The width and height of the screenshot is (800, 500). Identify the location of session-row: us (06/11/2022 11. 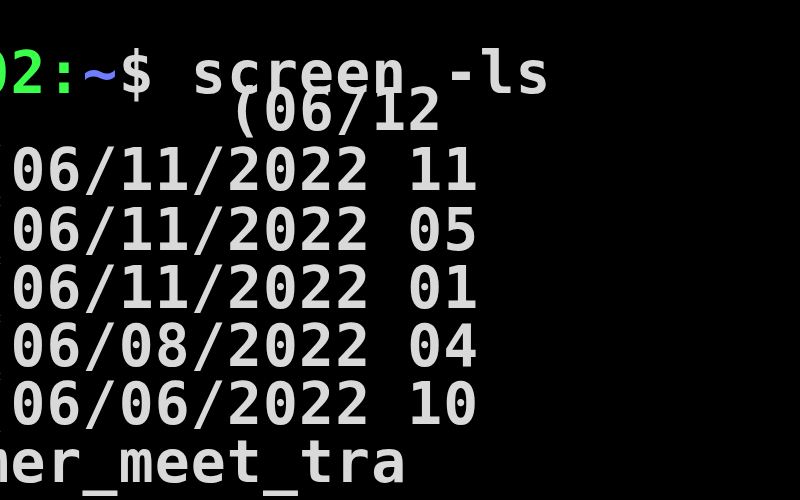
(400, 170).